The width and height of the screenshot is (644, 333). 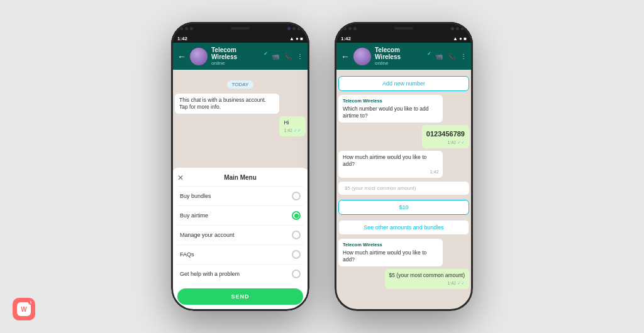 What do you see at coordinates (289, 29) in the screenshot?
I see `camera` at bounding box center [289, 29].